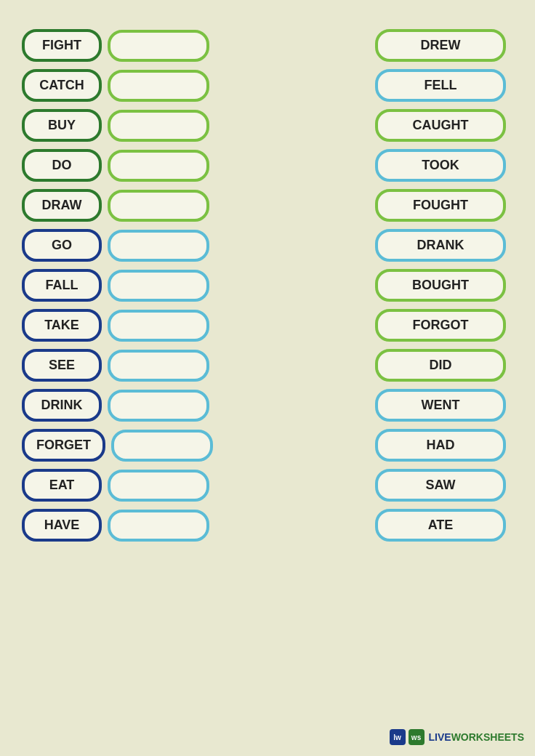 The image size is (535, 756). What do you see at coordinates (64, 445) in the screenshot?
I see `left-verb-box: FORGET` at bounding box center [64, 445].